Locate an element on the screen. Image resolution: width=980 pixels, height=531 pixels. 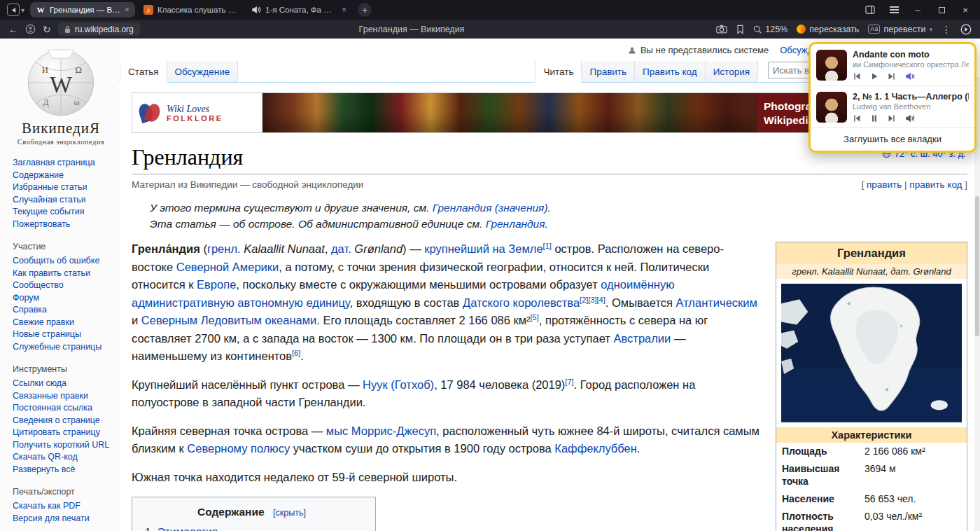
wikipedia-favicon-icon: W is located at coordinates (41, 10).